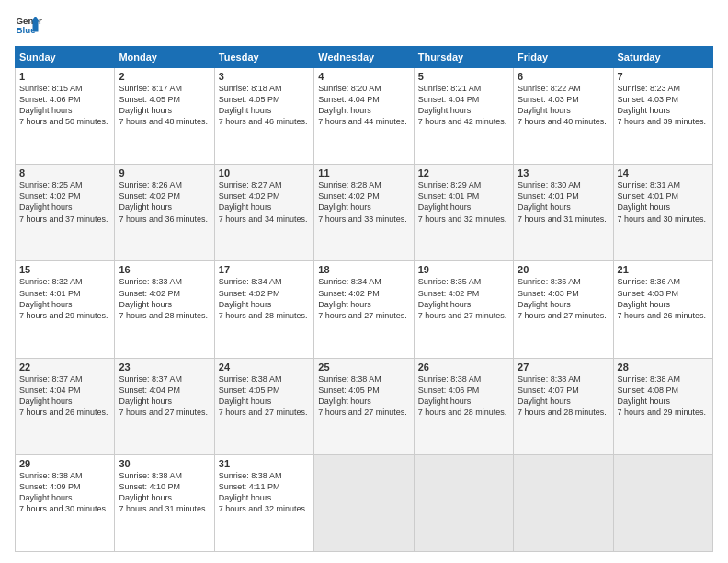 This screenshot has height=563, width=728. What do you see at coordinates (563, 105) in the screenshot?
I see `day-info: Sunrise: 8:22 AM Sunset: 4:03 PM Dayligh…` at bounding box center [563, 105].